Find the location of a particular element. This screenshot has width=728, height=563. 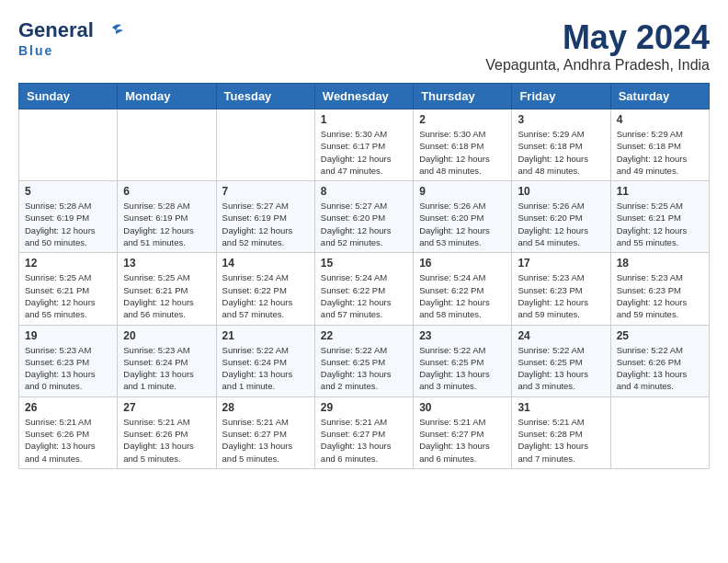

day-number: 1 is located at coordinates (364, 120).